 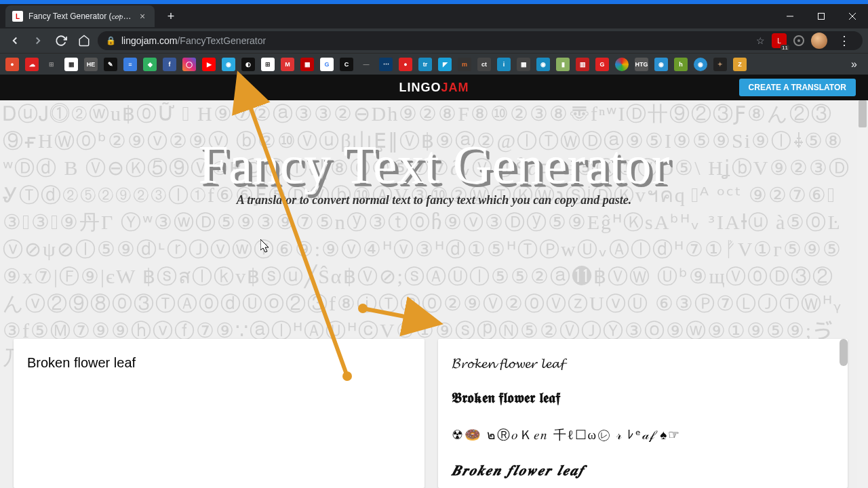 I want to click on browser-tab: L Fancy Text Generator (𝓬𝓸𝓹𝔂 𝓪𝓷 ×, so click(x=80, y=16).